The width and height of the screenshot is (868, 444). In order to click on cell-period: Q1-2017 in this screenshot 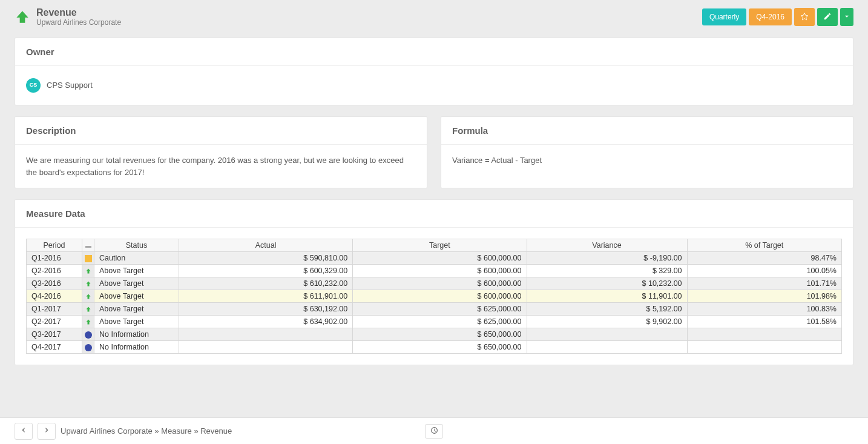, I will do `click(54, 309)`.